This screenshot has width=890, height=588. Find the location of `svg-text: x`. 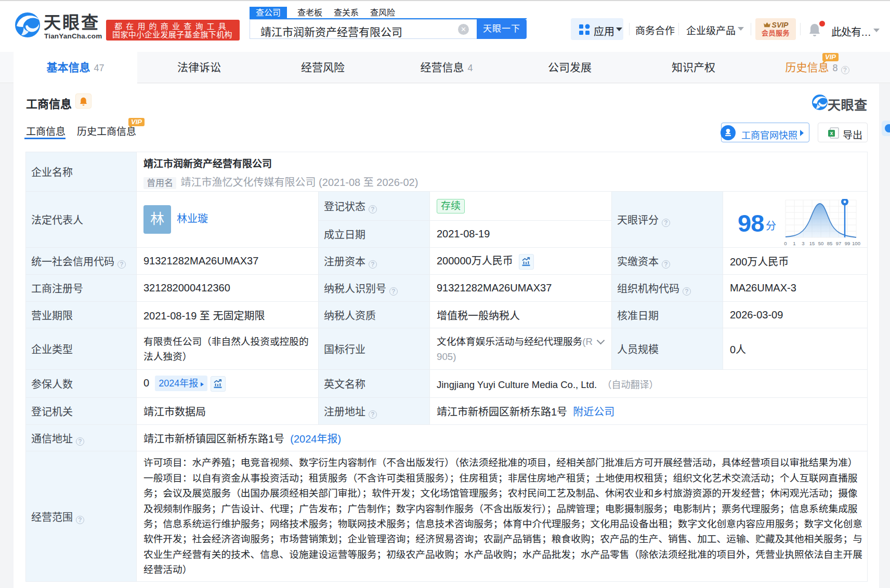

svg-text: x is located at coordinates (832, 133).